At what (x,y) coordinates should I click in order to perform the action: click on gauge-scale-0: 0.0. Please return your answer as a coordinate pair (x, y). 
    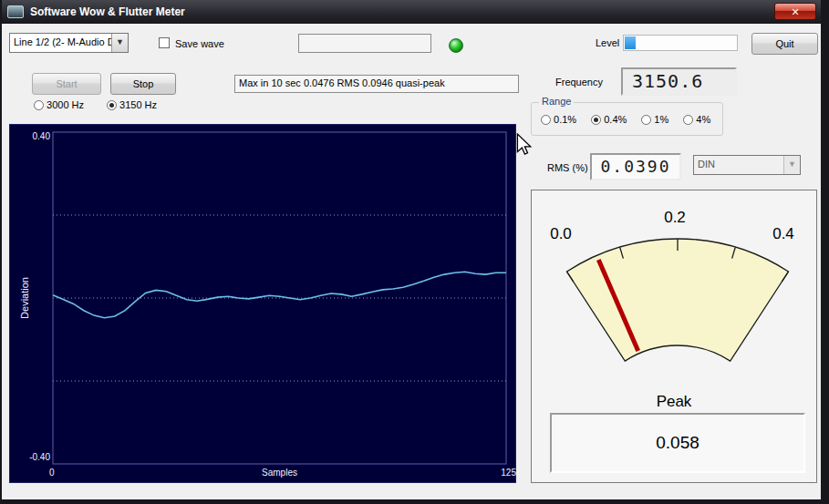
    Looking at the image, I should click on (561, 234).